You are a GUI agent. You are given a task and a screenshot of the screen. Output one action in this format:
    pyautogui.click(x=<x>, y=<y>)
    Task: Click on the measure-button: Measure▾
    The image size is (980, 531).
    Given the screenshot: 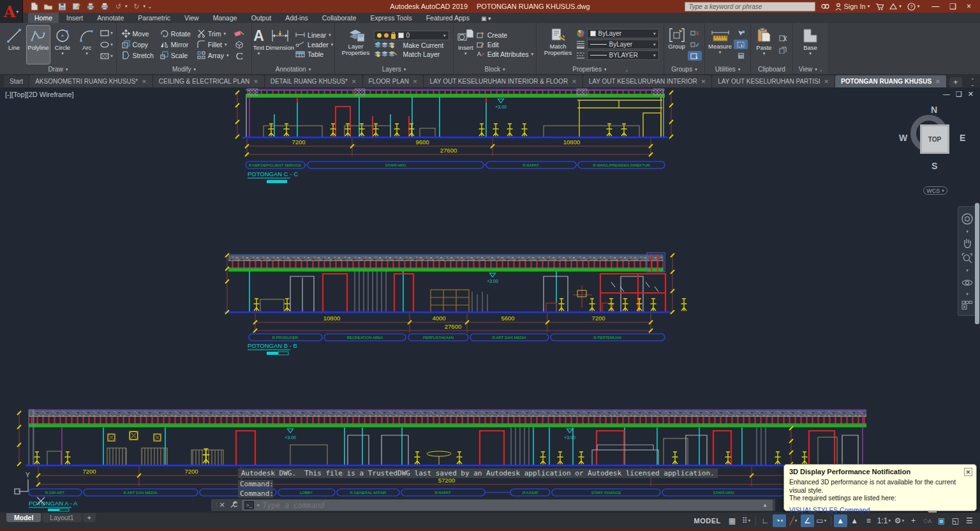 What is the action you would take?
    pyautogui.click(x=720, y=45)
    